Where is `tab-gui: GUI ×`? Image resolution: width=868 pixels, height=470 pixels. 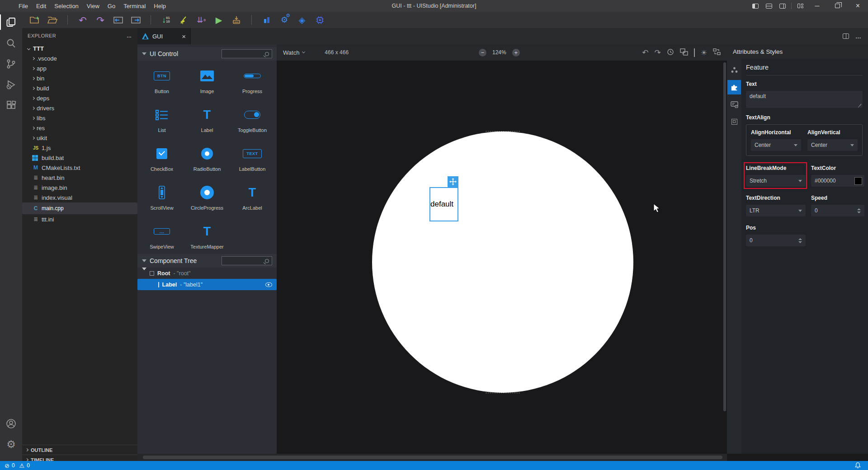 tab-gui: GUI × is located at coordinates (164, 36).